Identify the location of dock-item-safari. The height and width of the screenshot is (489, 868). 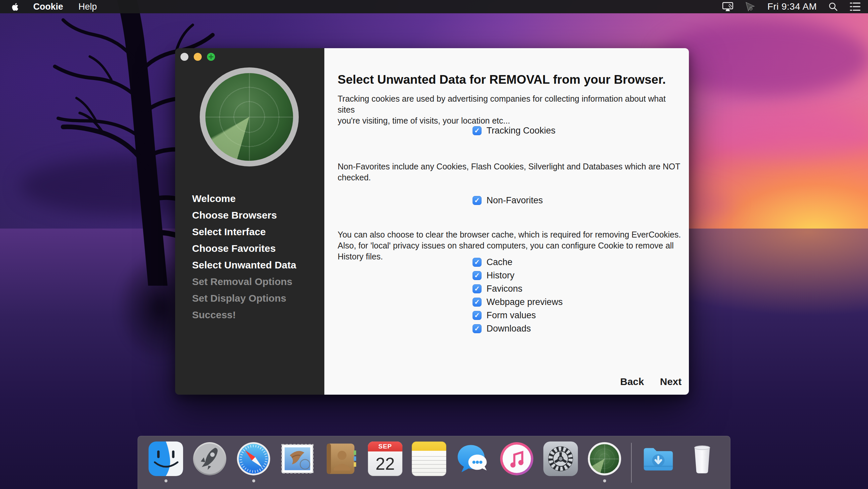
(253, 462).